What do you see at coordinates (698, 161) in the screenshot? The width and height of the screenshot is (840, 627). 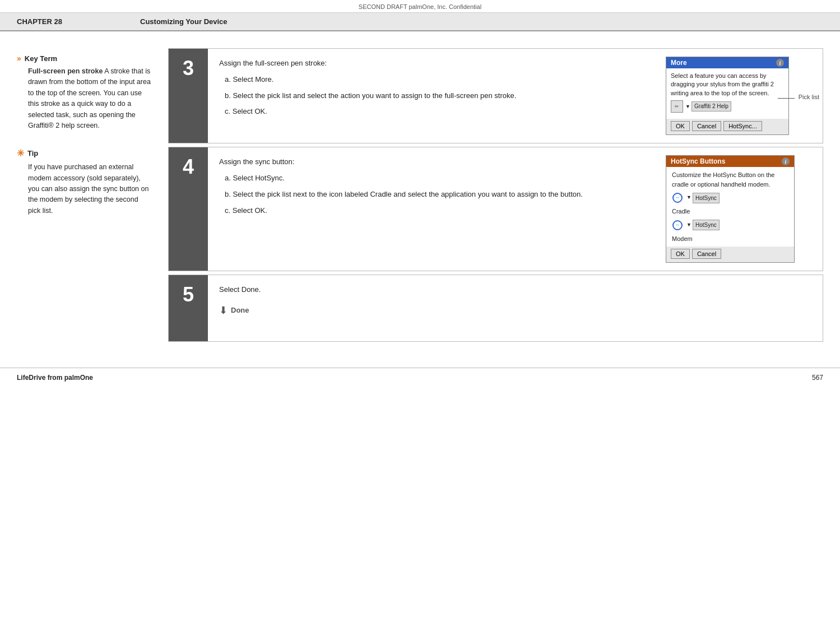 I see `hotsync-dialog-title: HotSync Buttons` at bounding box center [698, 161].